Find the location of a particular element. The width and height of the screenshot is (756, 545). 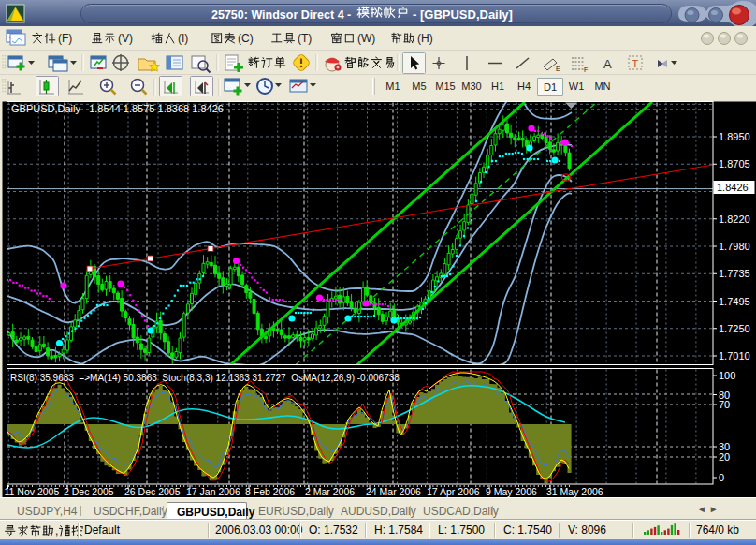

svg-text: 1.8705 is located at coordinates (734, 164).